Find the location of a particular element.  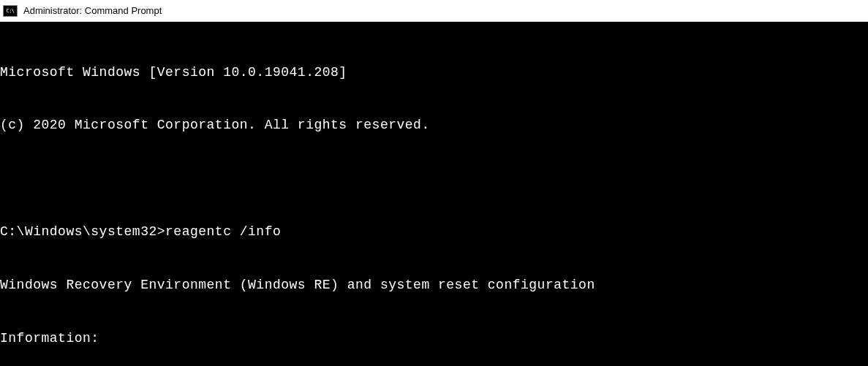

os-version-line: Microsoft Windows [Version 10.0.19041.20… is located at coordinates (434, 72).